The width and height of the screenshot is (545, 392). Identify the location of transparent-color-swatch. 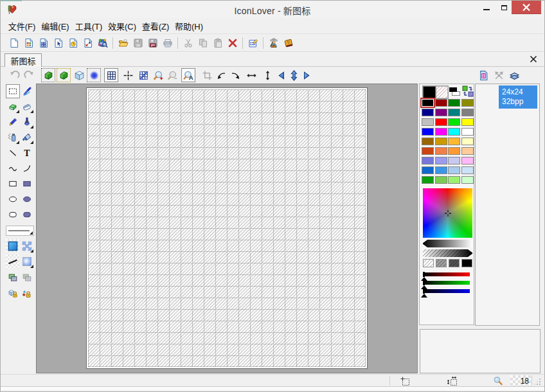
(442, 93).